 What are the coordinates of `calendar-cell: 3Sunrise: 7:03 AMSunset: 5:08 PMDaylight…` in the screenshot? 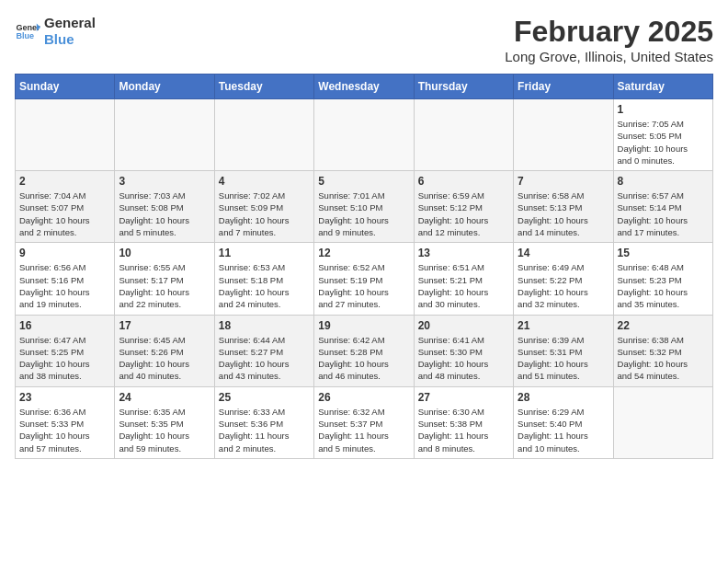 It's located at (165, 207).